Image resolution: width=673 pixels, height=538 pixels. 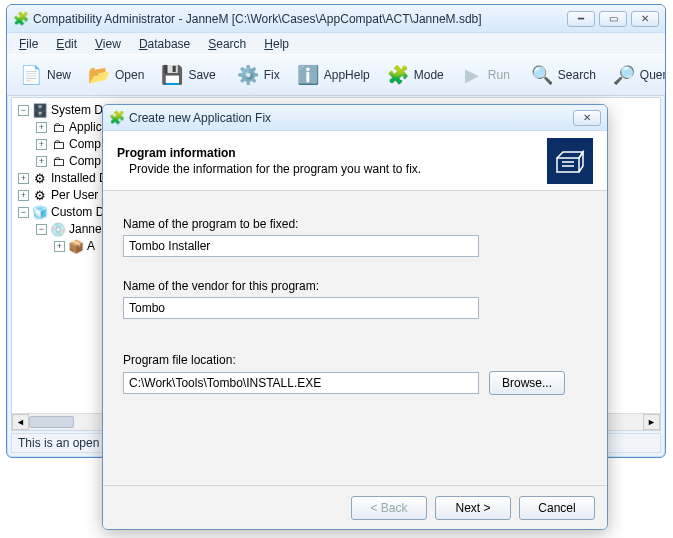 I want to click on status-text: This is an open w, so click(x=64, y=443).